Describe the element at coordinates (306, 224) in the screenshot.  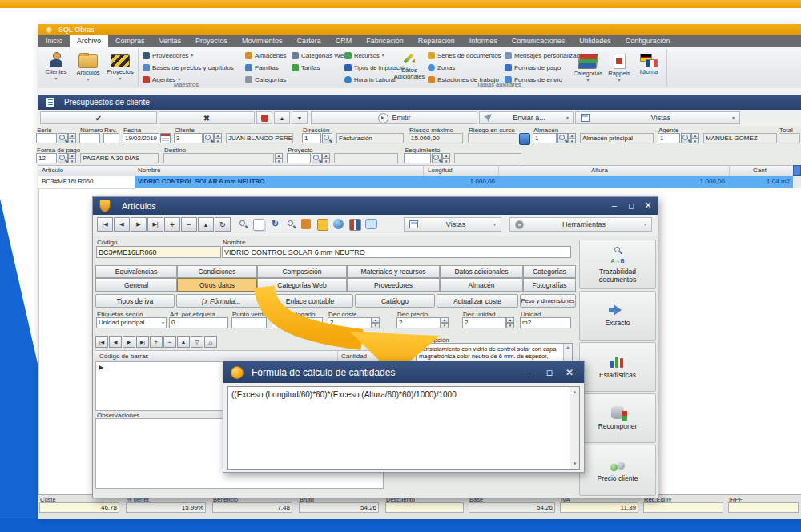
I see `import-icon` at that location.